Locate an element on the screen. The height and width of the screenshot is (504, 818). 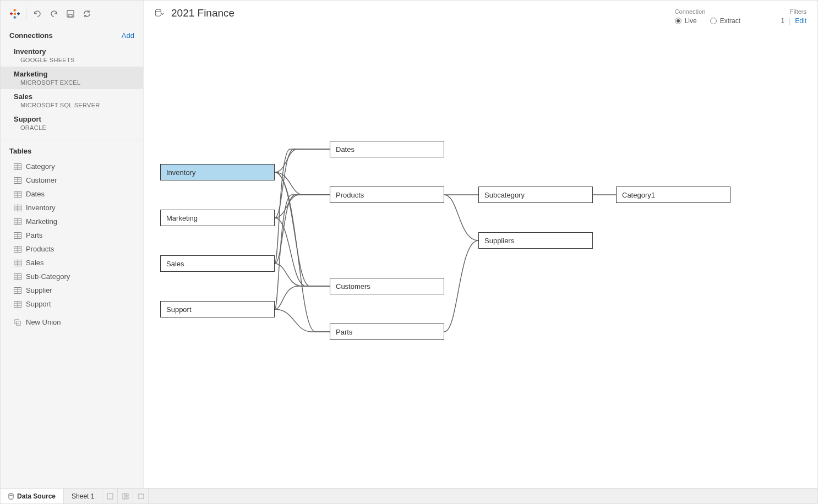
new-story-icon is located at coordinates (141, 496).